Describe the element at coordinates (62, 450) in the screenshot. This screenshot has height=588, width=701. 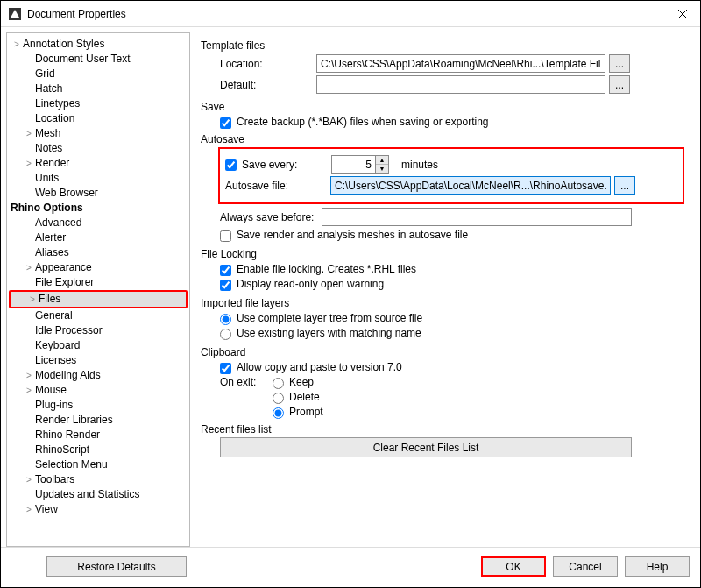
I see `tree-label: RhinoScript` at that location.